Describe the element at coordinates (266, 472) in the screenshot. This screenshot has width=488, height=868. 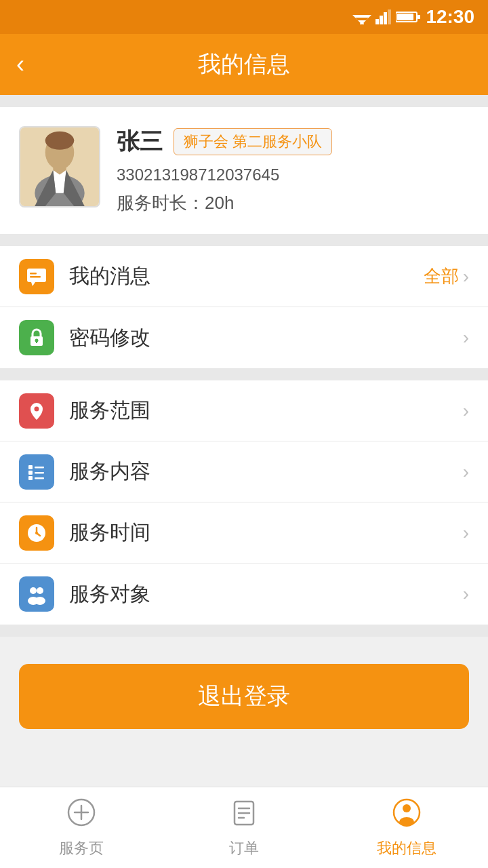
I see `service-content-label: 服务内容` at that location.